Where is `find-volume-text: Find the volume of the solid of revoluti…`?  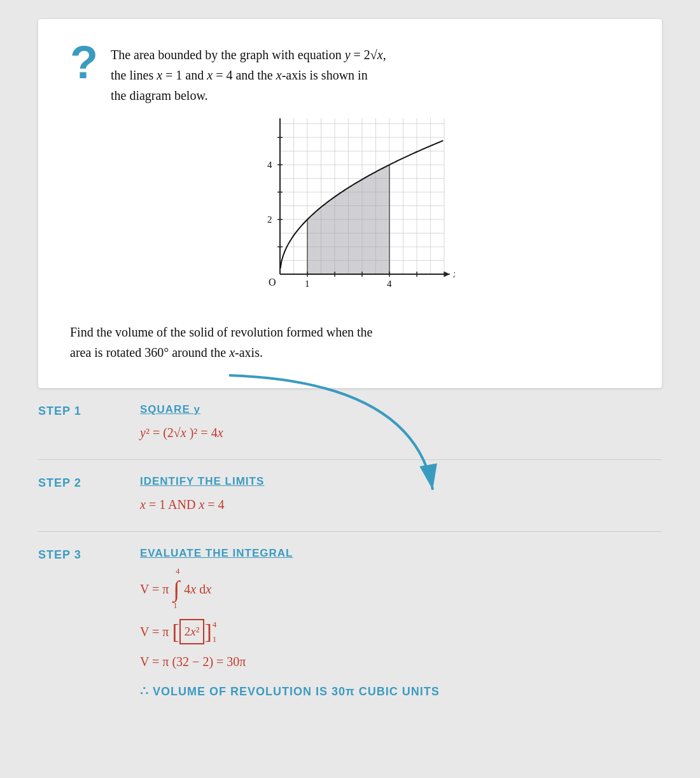
find-volume-text: Find the volume of the solid of revoluti… is located at coordinates (350, 342).